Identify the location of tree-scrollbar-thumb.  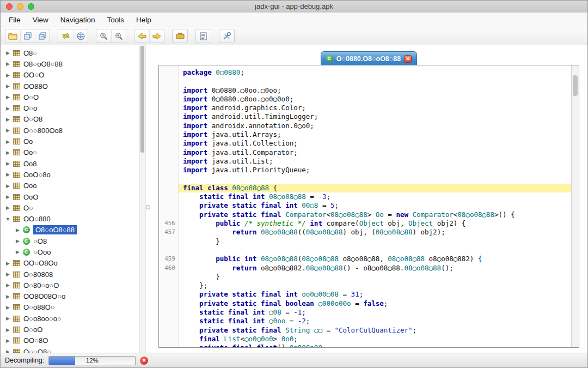
(143, 99).